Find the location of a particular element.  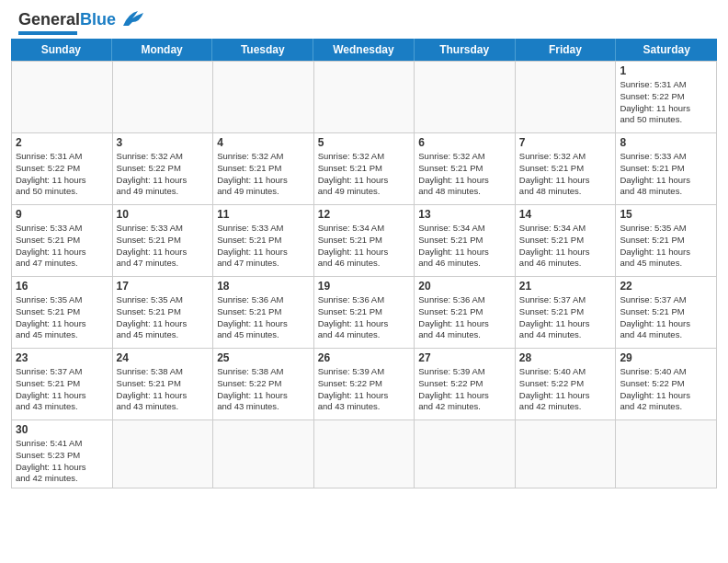

calendar-cell: 27Sunrise: 5:39 AM Sunset: 5:22 PM Dayli… is located at coordinates (465, 385).